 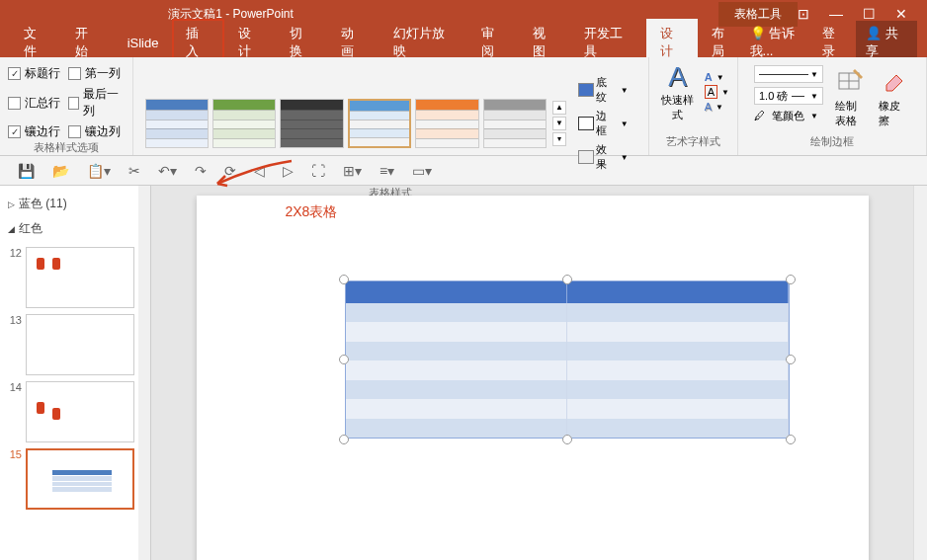 I want to click on tell-me-search: 💡 告诉我..., so click(x=782, y=42).